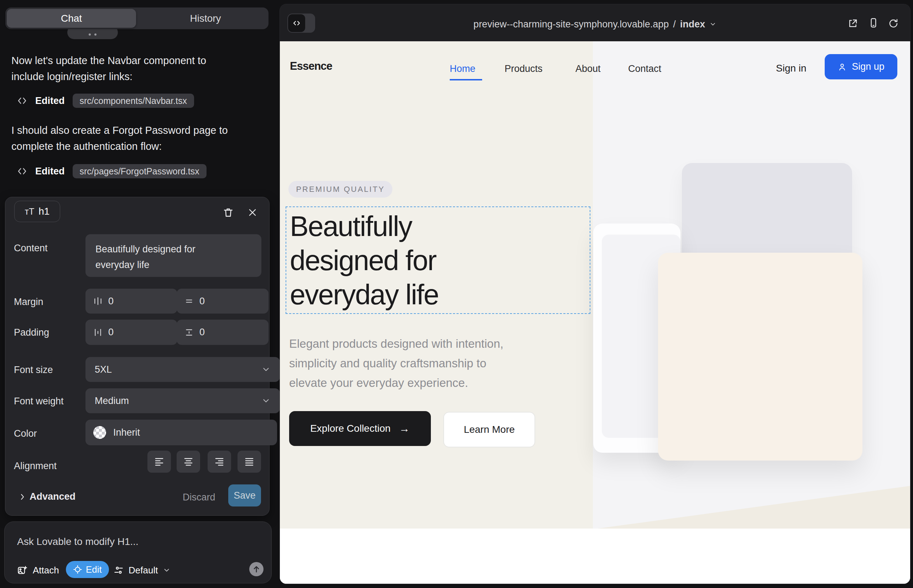 This screenshot has height=588, width=913. Describe the element at coordinates (90, 34) in the screenshot. I see `scrolled-chip-dots` at that location.